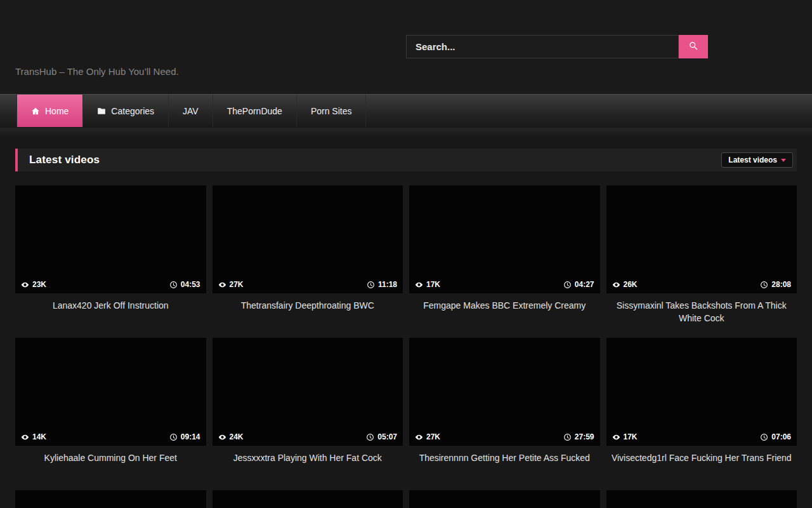  I want to click on video-card: 27K 27:59 Thesirennnn Getting Her Petite…, so click(505, 414).